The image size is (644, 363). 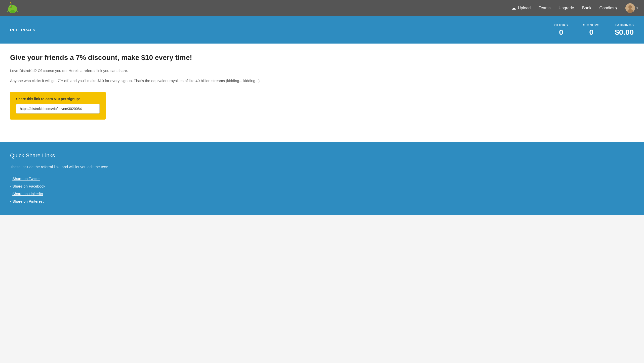 What do you see at coordinates (591, 32) in the screenshot?
I see `signups-value: 0` at bounding box center [591, 32].